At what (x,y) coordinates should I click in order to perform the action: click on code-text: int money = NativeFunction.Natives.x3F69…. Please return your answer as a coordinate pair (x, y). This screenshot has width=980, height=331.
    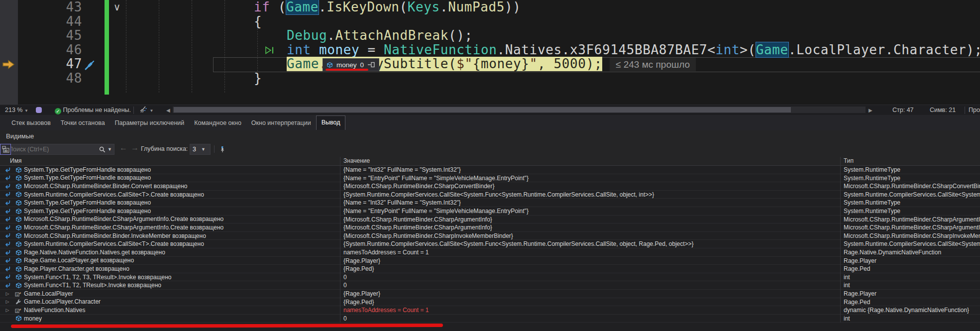
    Looking at the image, I should click on (633, 50).